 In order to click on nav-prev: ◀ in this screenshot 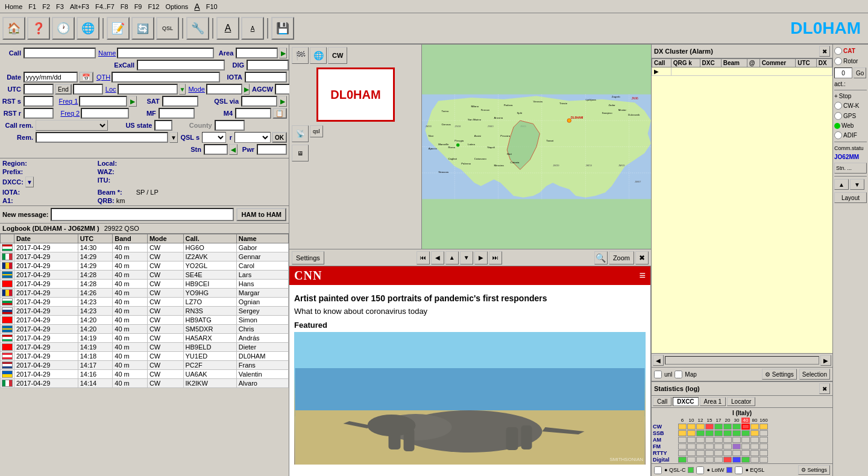, I will do `click(438, 258)`.